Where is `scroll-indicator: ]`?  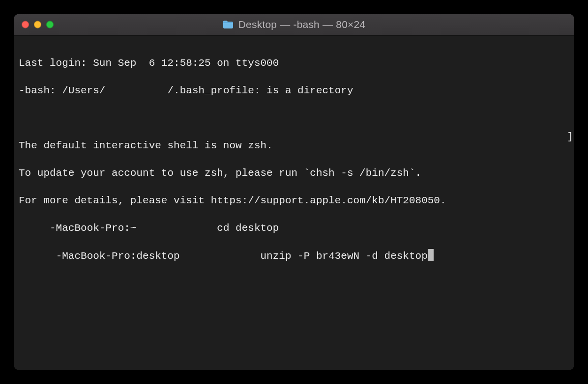 scroll-indicator: ] is located at coordinates (570, 137).